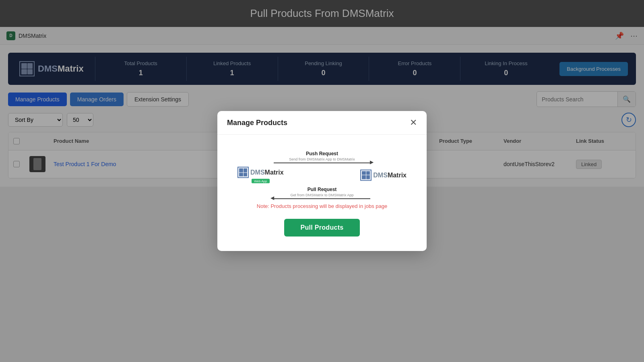  Describe the element at coordinates (261, 173) in the screenshot. I see `left-dmsmatrix-logo: DMSMatrix` at that location.